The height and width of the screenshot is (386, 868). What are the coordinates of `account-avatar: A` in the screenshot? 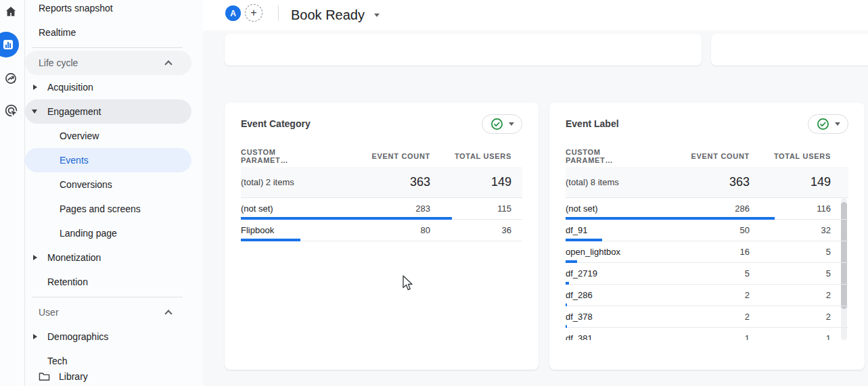 It's located at (233, 14).